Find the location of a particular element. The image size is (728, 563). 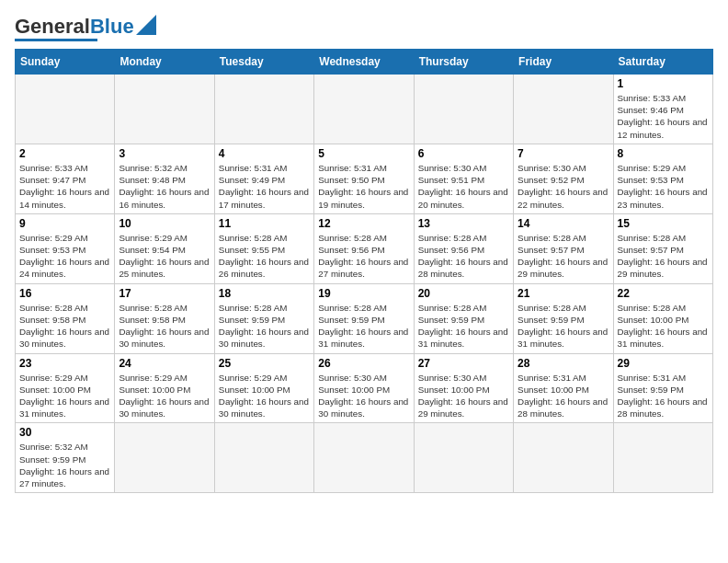

calendar-cell: 18Sunrise: 5:28 AM Sunset: 9:59 PM Dayli… is located at coordinates (264, 318).